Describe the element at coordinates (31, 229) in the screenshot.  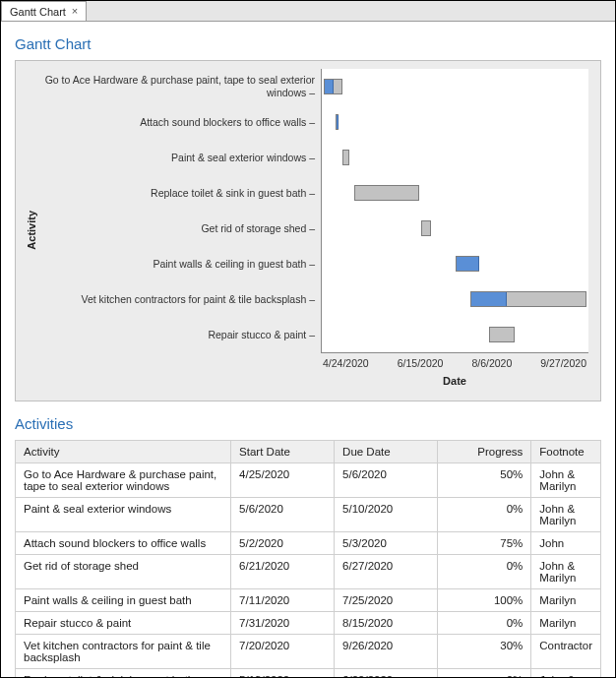
I see `y-axis-label: Activity` at that location.